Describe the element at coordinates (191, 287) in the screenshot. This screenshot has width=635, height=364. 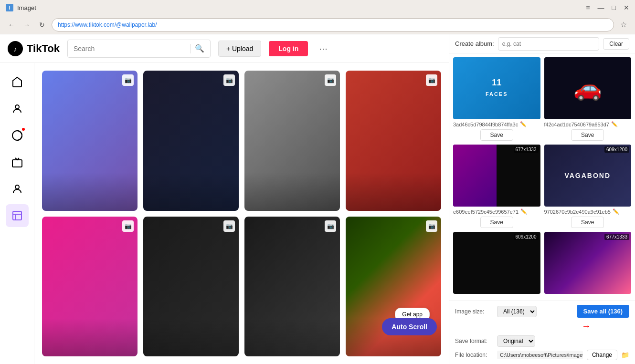
I see `video-thumb-6: 📷 ▶ 64.6K` at that location.